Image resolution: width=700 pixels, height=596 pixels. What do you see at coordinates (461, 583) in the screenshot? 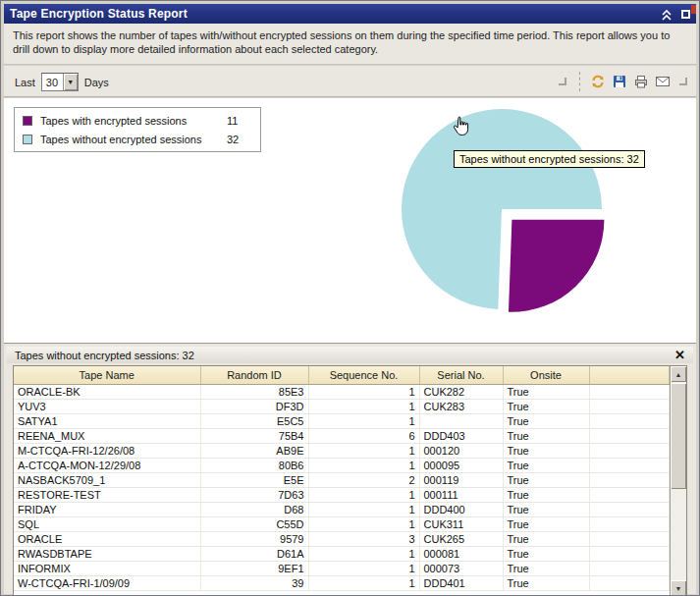
I see `table-cell: DDD401` at bounding box center [461, 583].